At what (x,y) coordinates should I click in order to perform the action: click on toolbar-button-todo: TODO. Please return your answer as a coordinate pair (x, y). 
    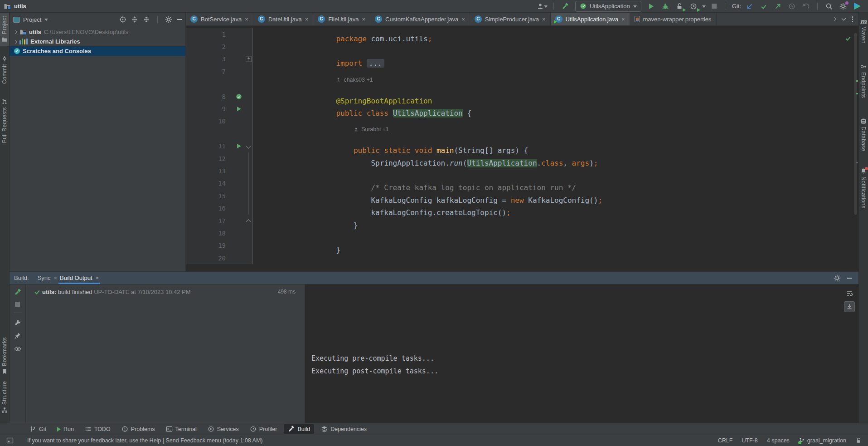
    Looking at the image, I should click on (98, 429).